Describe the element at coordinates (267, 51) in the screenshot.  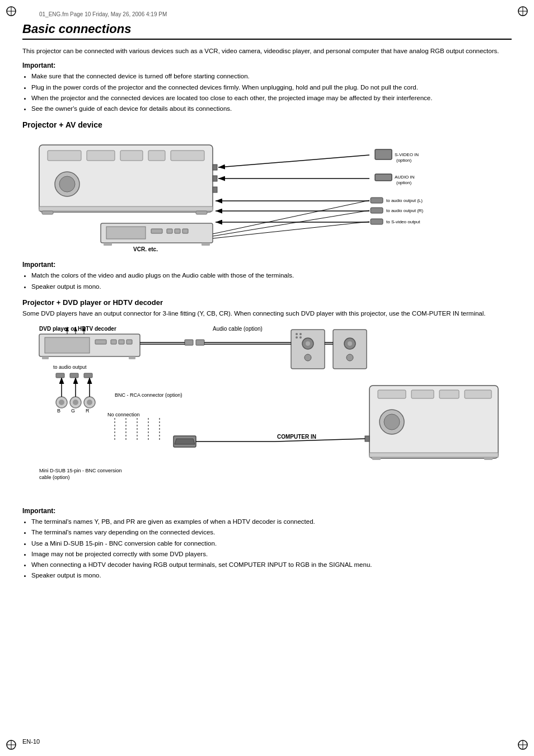
I see `intro-text: This projector can be connected with var…` at that location.